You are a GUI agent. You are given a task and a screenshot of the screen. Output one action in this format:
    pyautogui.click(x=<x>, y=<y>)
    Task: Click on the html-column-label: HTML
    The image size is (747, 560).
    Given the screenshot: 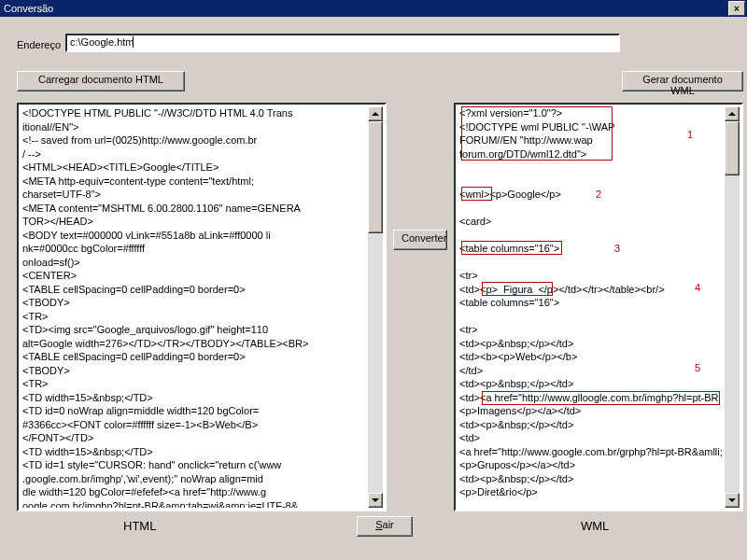 What is the action you would take?
    pyautogui.click(x=140, y=526)
    